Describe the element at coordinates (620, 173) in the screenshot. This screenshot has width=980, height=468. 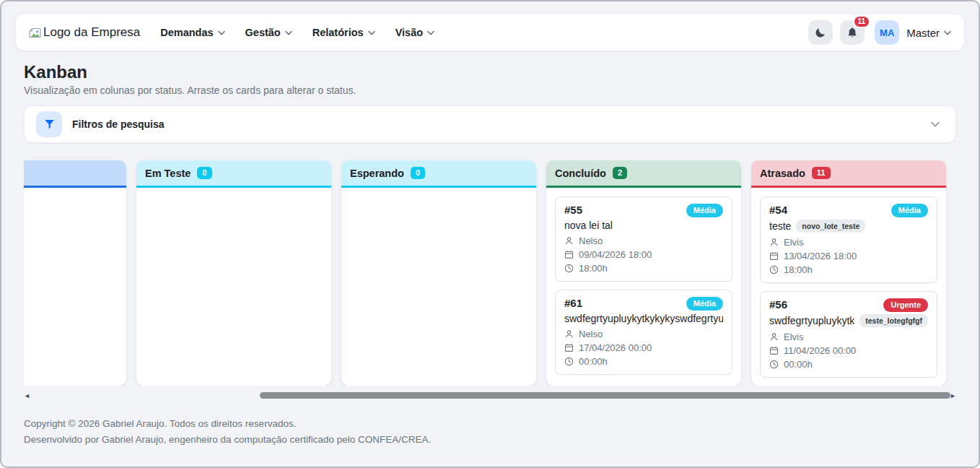
I see `column-count-badge: 2` at that location.